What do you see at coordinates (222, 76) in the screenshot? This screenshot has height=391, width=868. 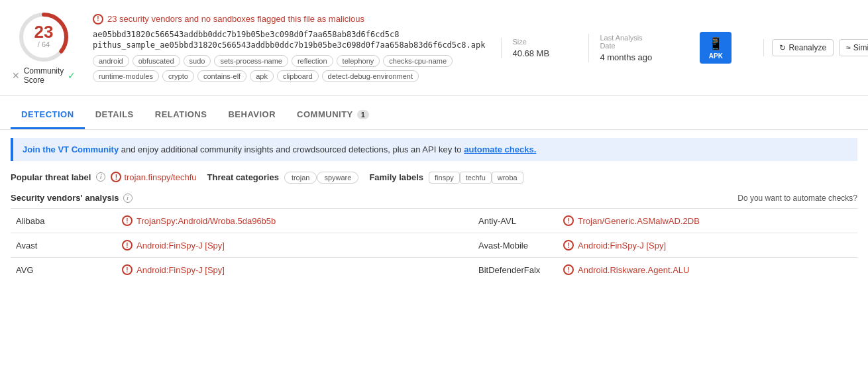 I see `file-tag: contains-elf` at bounding box center [222, 76].